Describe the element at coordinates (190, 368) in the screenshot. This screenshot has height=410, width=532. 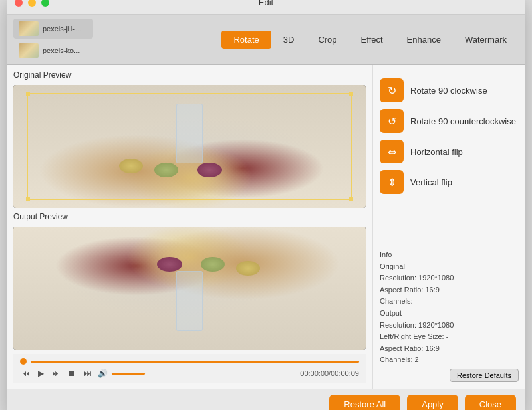
I see `playback-bar: ⏮ ▶ ⏭ ⏹ ⏭ 🔊 00:00:00/00:00:09` at that location.